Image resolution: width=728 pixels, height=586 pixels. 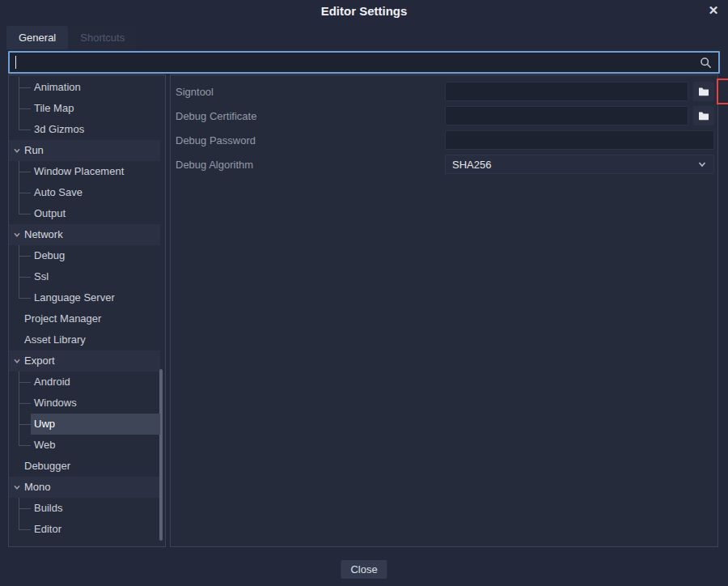 What do you see at coordinates (84, 508) in the screenshot?
I see `sidebar-item-builds: Builds` at bounding box center [84, 508].